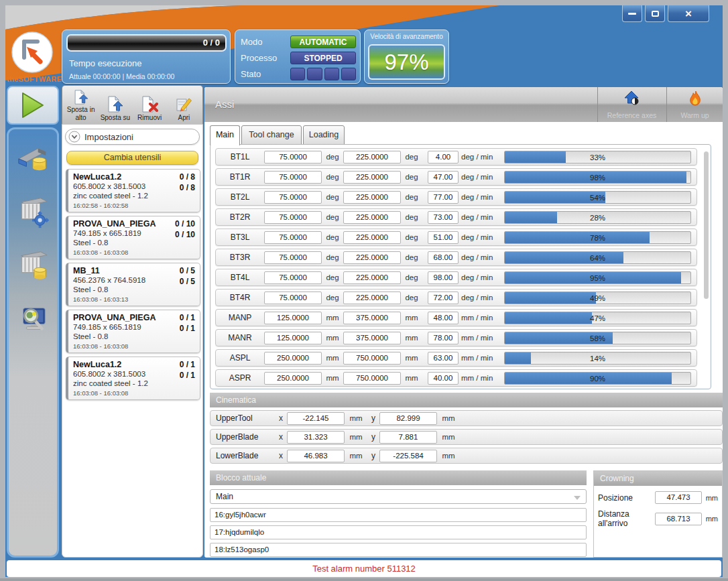 Image resolution: width=728 pixels, height=581 pixels. What do you see at coordinates (598, 318) in the screenshot?
I see `axis-progressbar: 47%` at bounding box center [598, 318].